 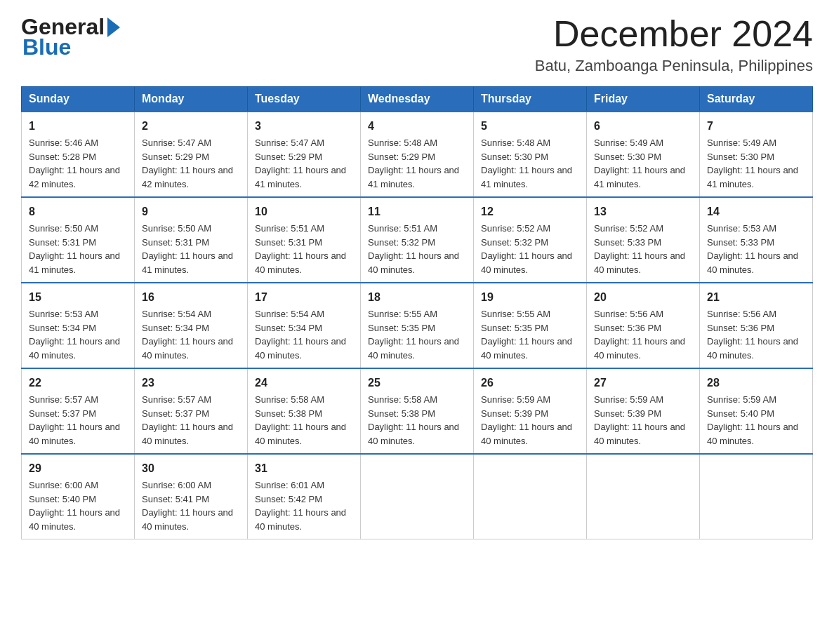 I want to click on calendar-day-cell: 12 Sunrise: 5:52 AM Sunset: 5:32 PM Dayl…, so click(x=531, y=240).